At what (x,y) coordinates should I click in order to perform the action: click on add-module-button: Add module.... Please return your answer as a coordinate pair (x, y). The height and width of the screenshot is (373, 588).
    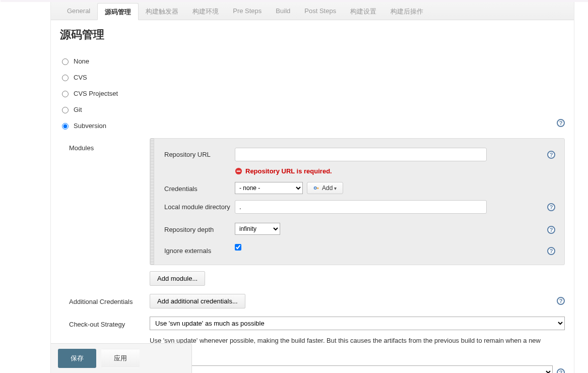
    Looking at the image, I should click on (177, 278).